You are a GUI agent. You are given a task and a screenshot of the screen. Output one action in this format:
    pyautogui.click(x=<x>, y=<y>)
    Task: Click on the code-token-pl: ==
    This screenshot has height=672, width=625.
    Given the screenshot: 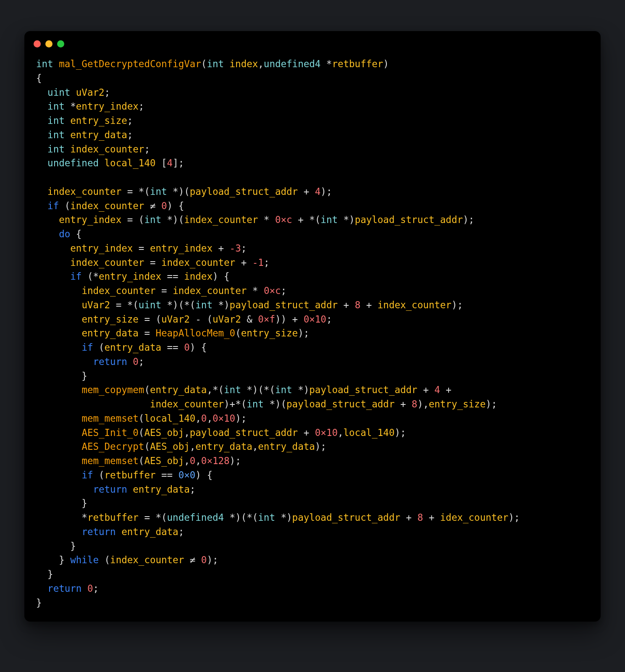 What is the action you would take?
    pyautogui.click(x=173, y=347)
    